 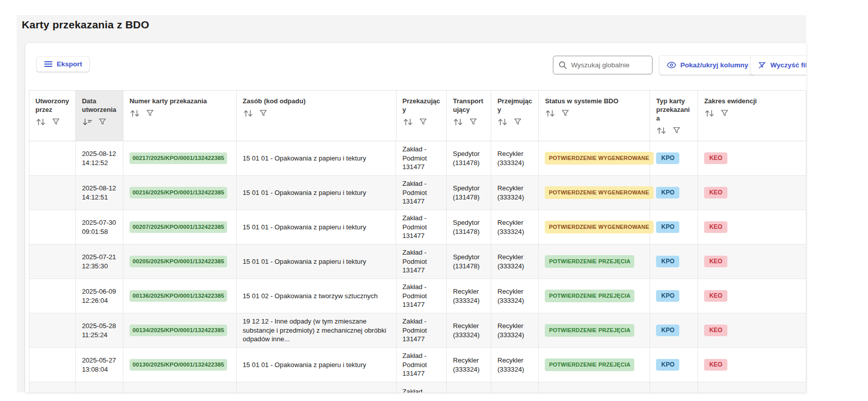 What do you see at coordinates (100, 116) in the screenshot?
I see `column-header-data_utworzenia: Data utworzenia` at bounding box center [100, 116].